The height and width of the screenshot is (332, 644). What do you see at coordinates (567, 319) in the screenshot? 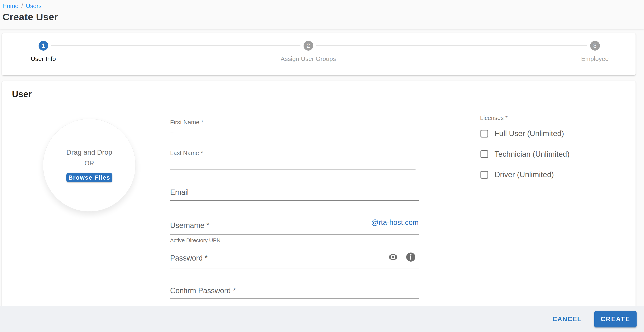
I see `cancel-button: CANCEL` at bounding box center [567, 319].